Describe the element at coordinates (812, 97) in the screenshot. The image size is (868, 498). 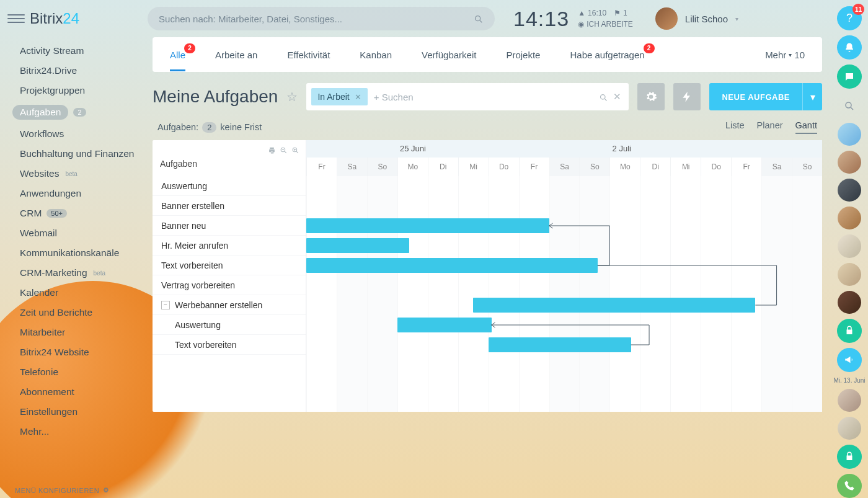
I see `new-task-dropdown: ▾` at that location.